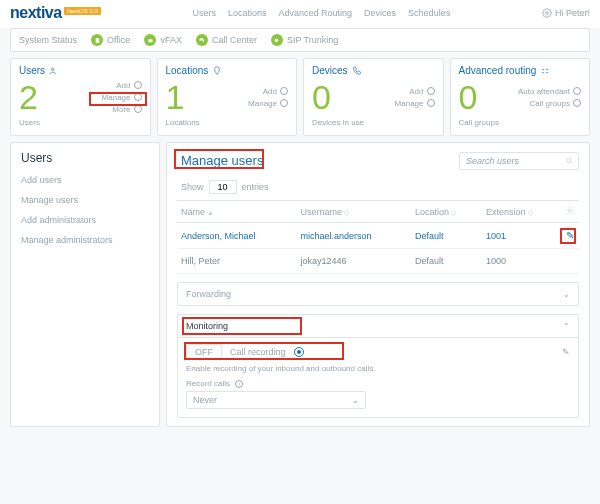  What do you see at coordinates (97, 40) in the screenshot?
I see `building-icon` at bounding box center [97, 40].